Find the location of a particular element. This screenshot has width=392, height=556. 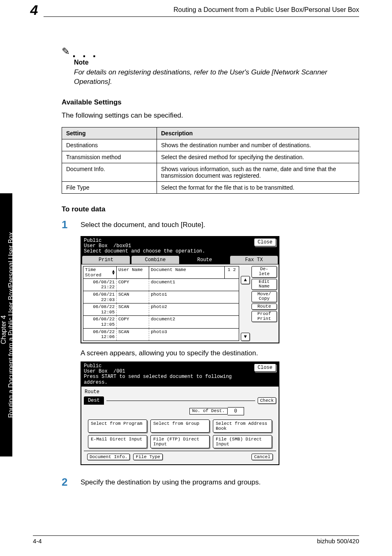

note-dots-icon: . . . is located at coordinates (85, 53).